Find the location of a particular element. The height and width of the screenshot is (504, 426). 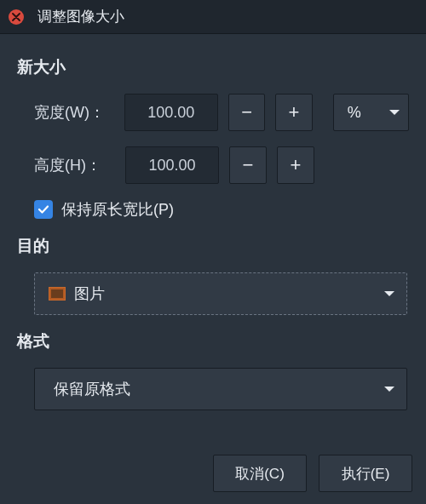

aspect-ratio-label: 保持原长宽比(P) is located at coordinates (118, 209).